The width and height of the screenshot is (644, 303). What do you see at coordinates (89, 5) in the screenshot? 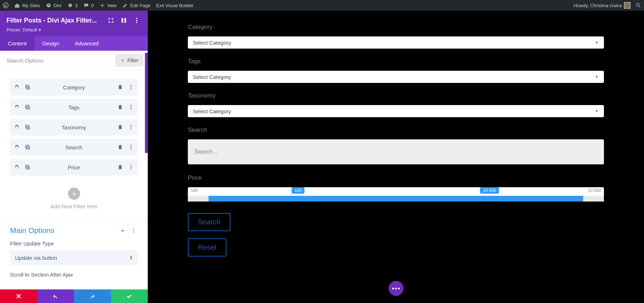
I see `comments-link: 0` at bounding box center [89, 5].